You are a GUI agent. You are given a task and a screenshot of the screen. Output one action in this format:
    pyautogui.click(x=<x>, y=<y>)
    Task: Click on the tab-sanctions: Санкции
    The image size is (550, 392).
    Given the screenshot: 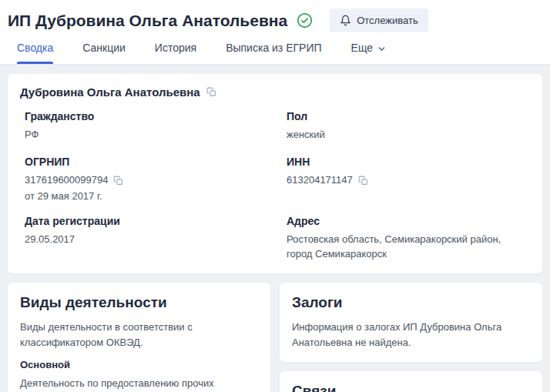 What is the action you would take?
    pyautogui.click(x=104, y=52)
    